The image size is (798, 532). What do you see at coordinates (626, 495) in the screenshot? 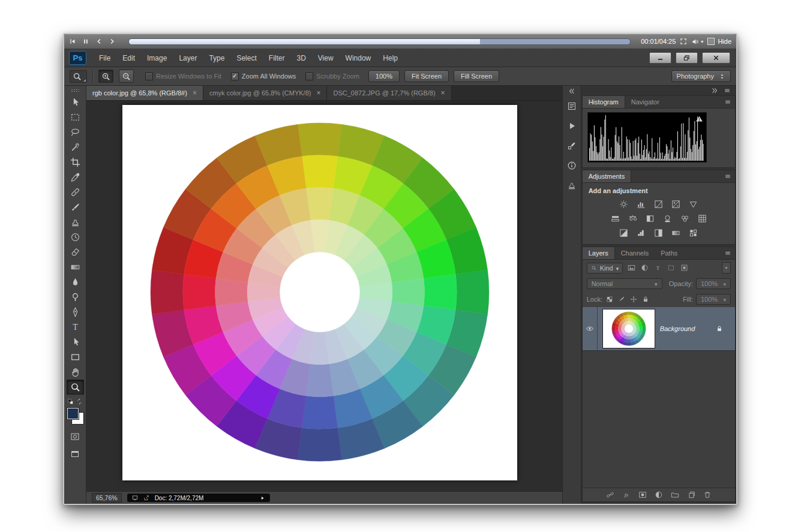
I see `layer-style-icon: fx` at bounding box center [626, 495].